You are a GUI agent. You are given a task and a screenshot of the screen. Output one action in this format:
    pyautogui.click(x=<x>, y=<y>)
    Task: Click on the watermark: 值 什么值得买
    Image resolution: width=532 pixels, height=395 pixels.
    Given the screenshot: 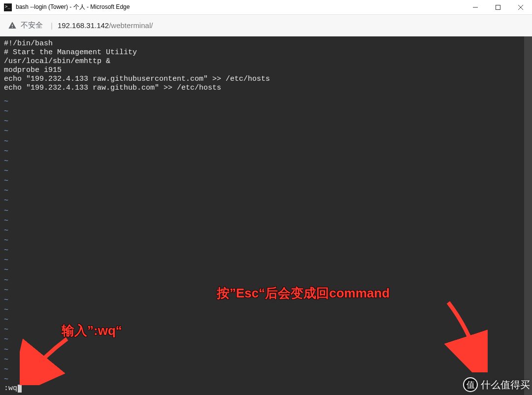 What is the action you would take?
    pyautogui.click(x=497, y=385)
    